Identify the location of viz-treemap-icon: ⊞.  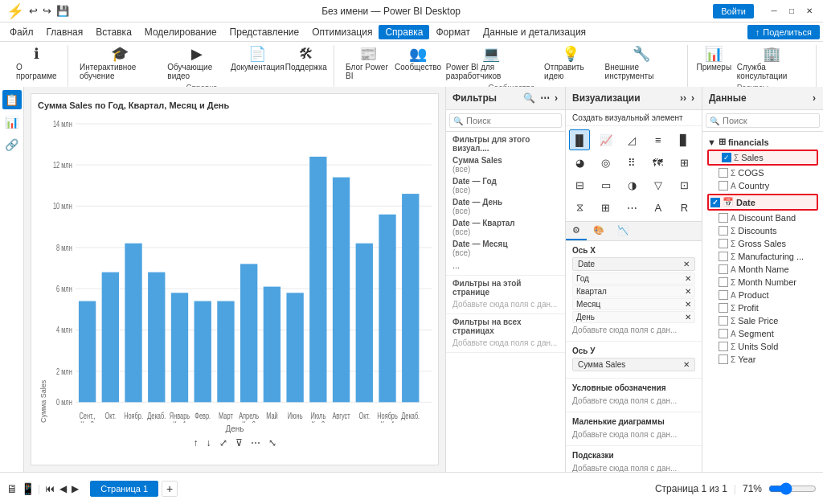
(606, 207).